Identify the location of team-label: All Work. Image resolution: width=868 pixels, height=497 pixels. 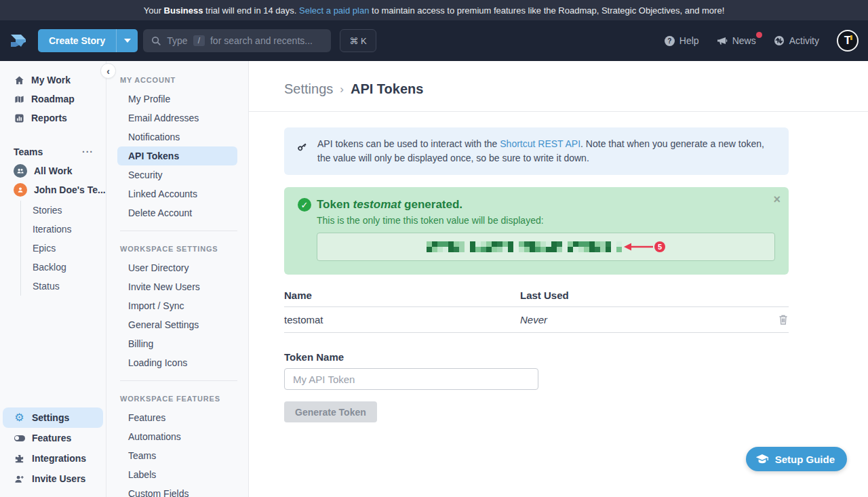
(53, 171).